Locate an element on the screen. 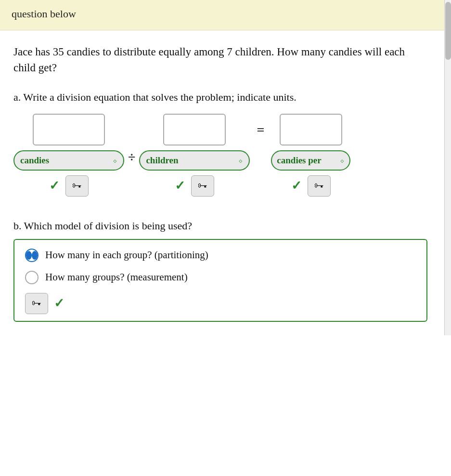 Image resolution: width=451 pixels, height=476 pixels. banner-text: question below is located at coordinates (44, 13).